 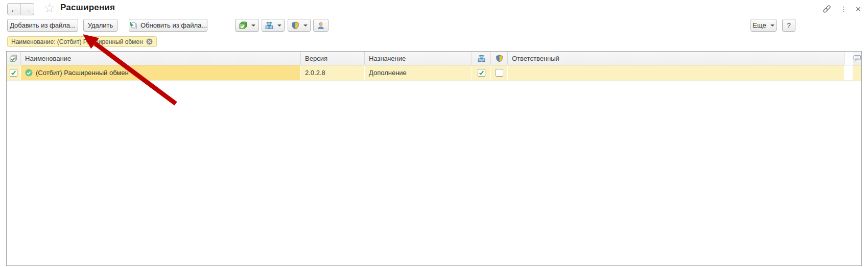 What do you see at coordinates (20, 9) in the screenshot?
I see `history-nav: ← →` at bounding box center [20, 9].